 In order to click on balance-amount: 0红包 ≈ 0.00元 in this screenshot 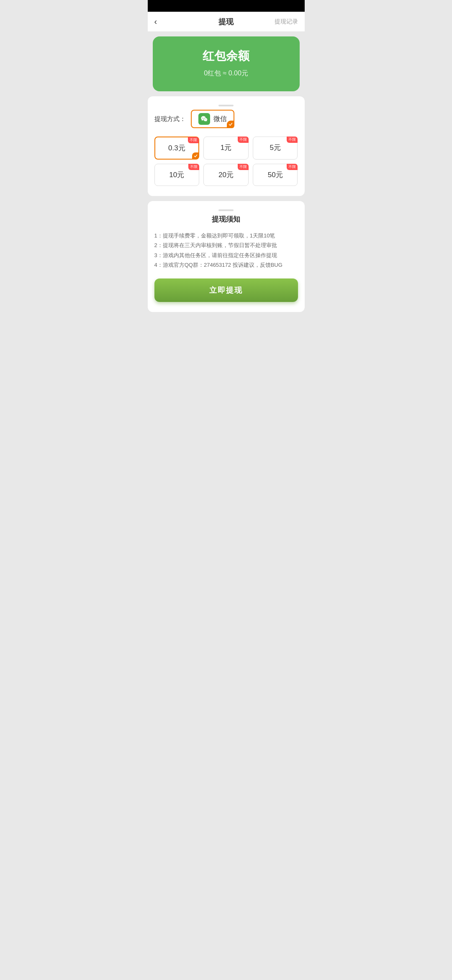, I will do `click(226, 74)`.